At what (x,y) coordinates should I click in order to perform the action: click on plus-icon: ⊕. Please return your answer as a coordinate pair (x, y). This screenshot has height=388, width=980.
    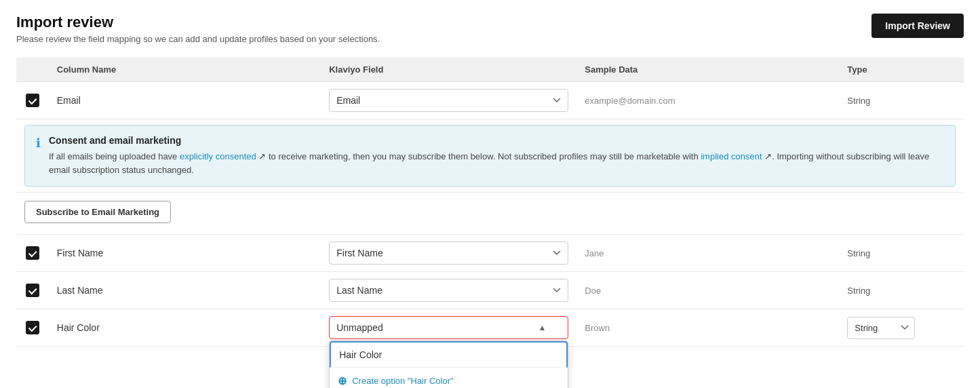
    Looking at the image, I should click on (342, 381).